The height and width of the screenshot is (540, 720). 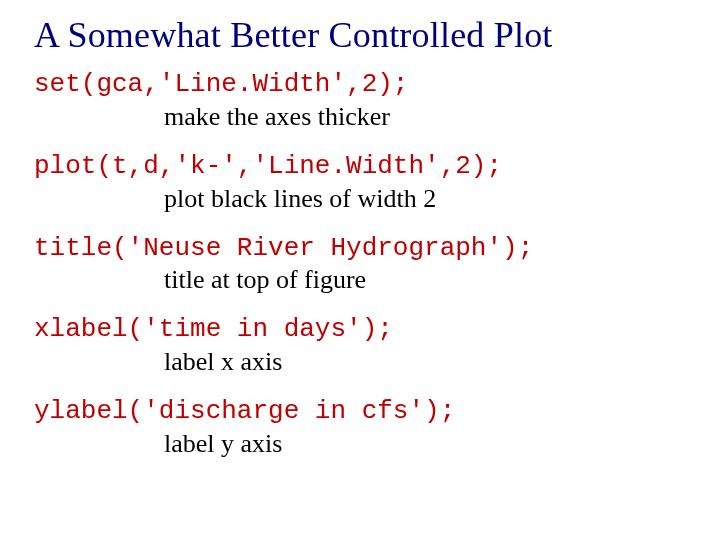 I want to click on code-item: ylabel('discharge in cfs'); label y axis, so click(x=363, y=428).